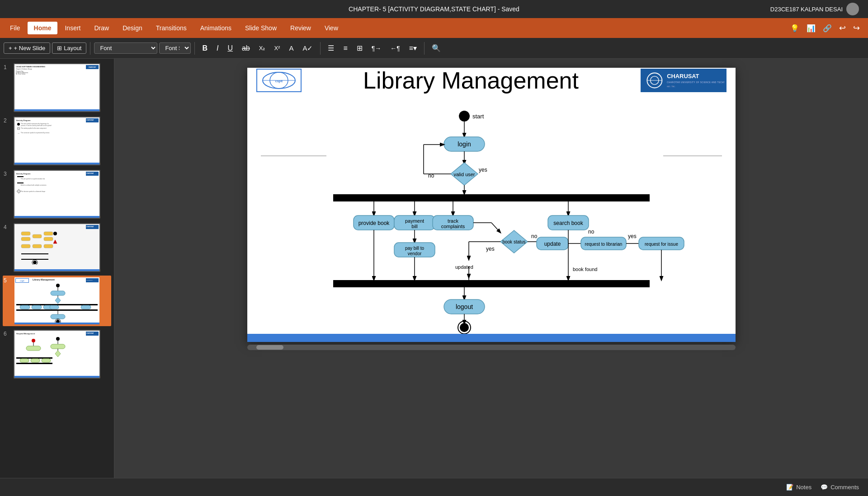 The image size is (868, 496). What do you see at coordinates (345, 48) in the screenshot?
I see `numbered-list-button: ≡` at bounding box center [345, 48].